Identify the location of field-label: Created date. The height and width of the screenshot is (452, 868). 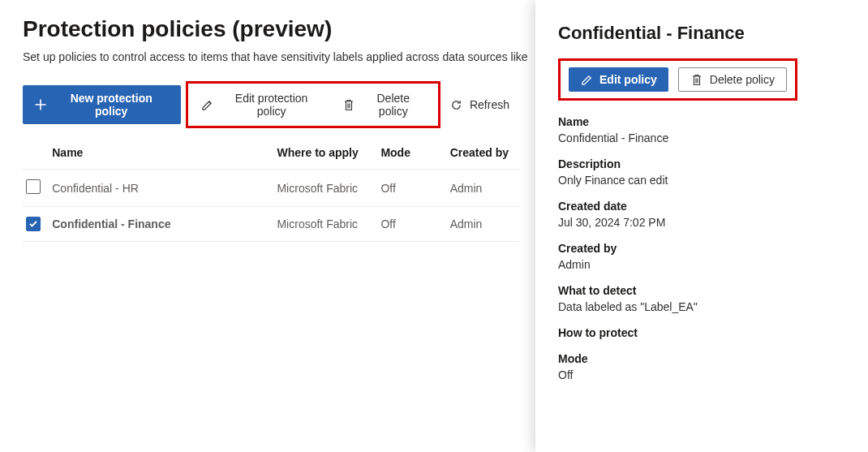
(702, 206).